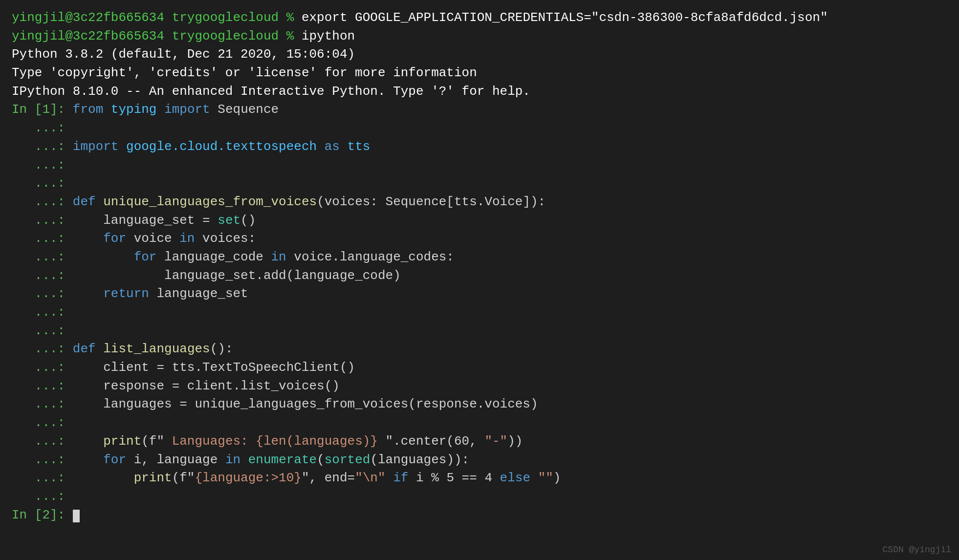 The image size is (959, 560). Describe the element at coordinates (480, 516) in the screenshot. I see `terminal-line: In [2]:` at that location.